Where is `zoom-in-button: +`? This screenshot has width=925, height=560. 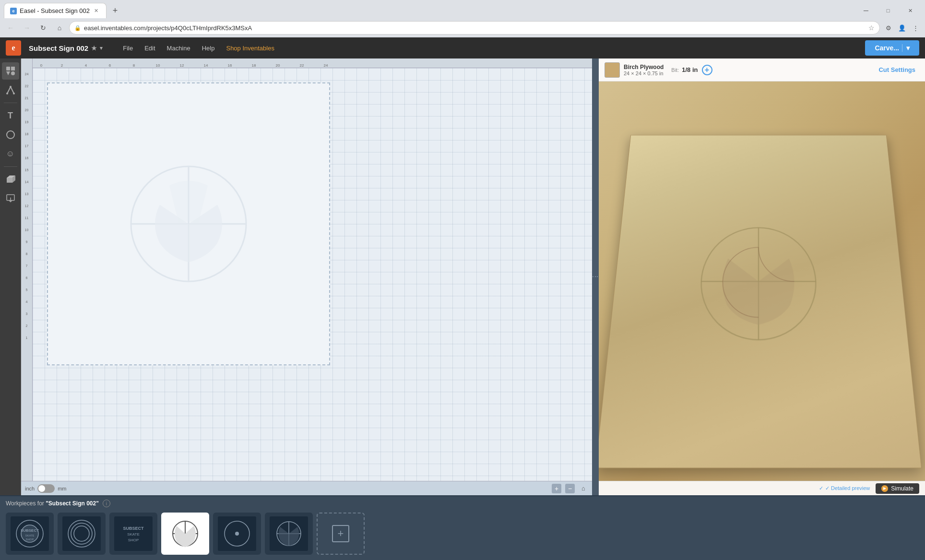 zoom-in-button: + is located at coordinates (557, 489).